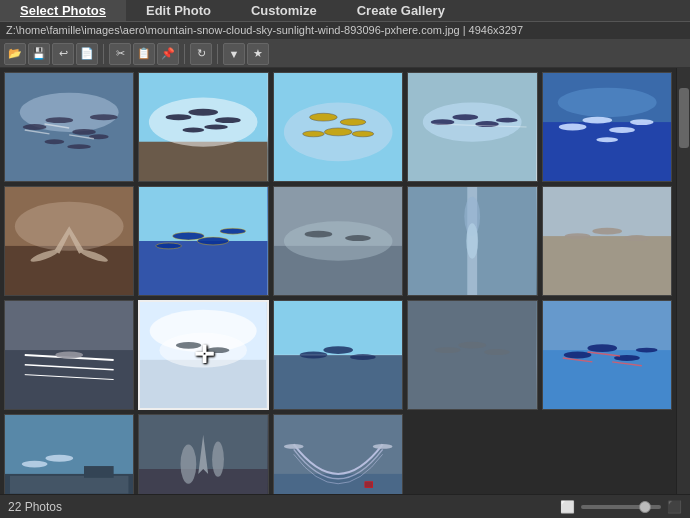 This screenshot has height=518, width=690. I want to click on copy-button: 📋, so click(144, 54).